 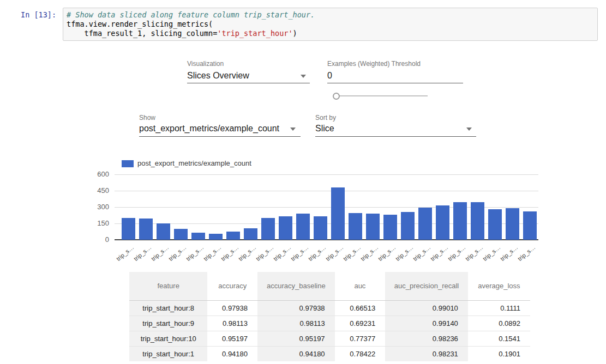 What do you see at coordinates (331, 24) in the screenshot?
I see `code-cell-editor: # Show data sliced along feature column …` at bounding box center [331, 24].